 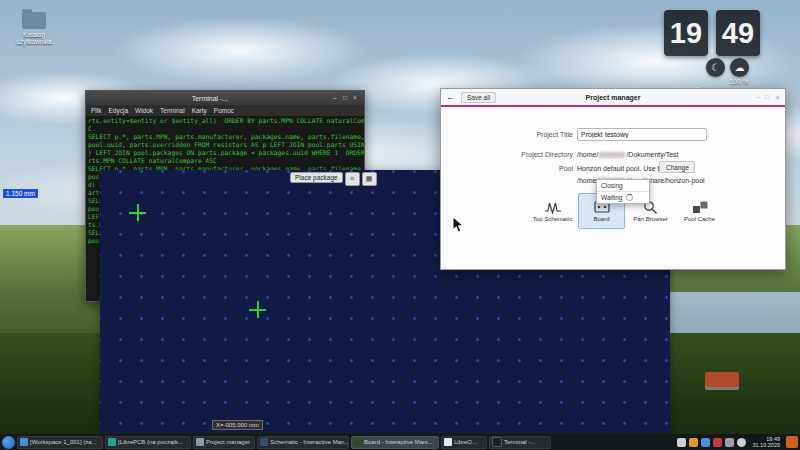 I want to click on desktop-icon-home-folder: Katalog użytkownika, so click(x=34, y=28).